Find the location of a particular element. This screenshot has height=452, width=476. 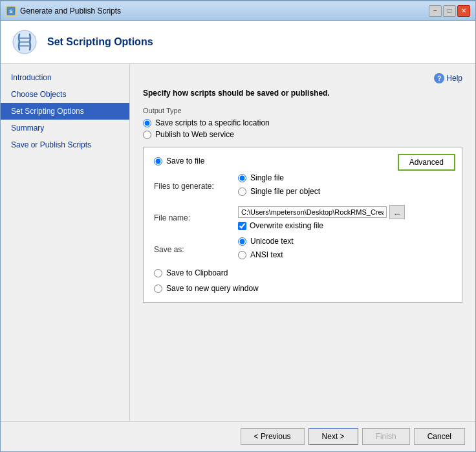

save-to-query-row: Save to new query window is located at coordinates (303, 288).